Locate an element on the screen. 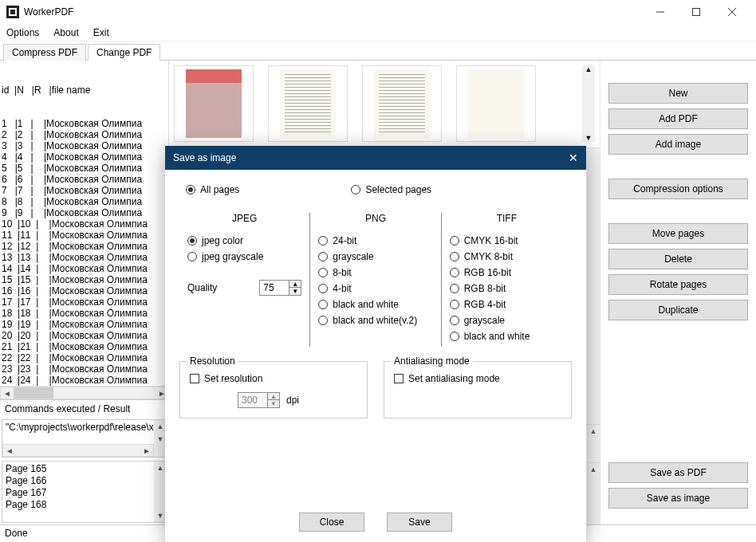 This screenshot has width=756, height=542. radio-tiff-bw: black and white is located at coordinates (507, 336).